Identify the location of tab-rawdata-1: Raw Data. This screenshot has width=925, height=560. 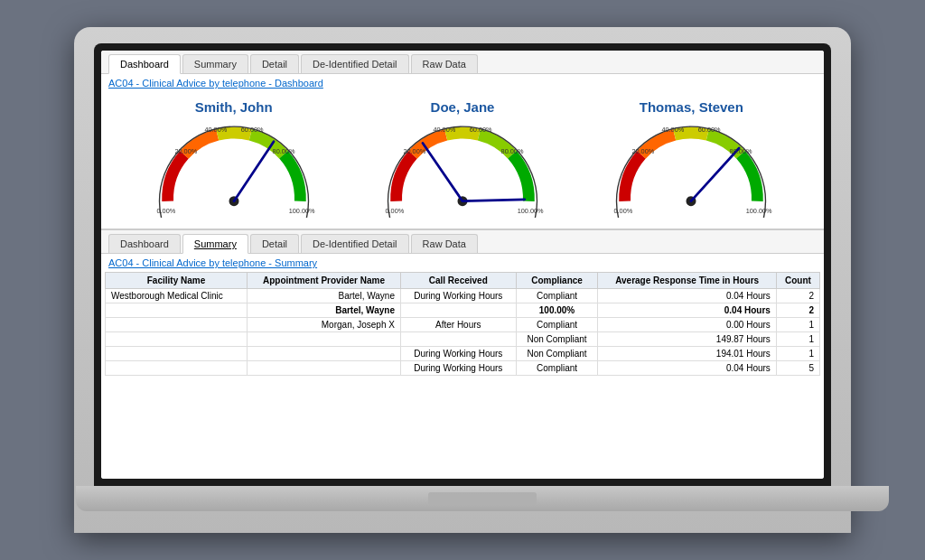
(444, 63).